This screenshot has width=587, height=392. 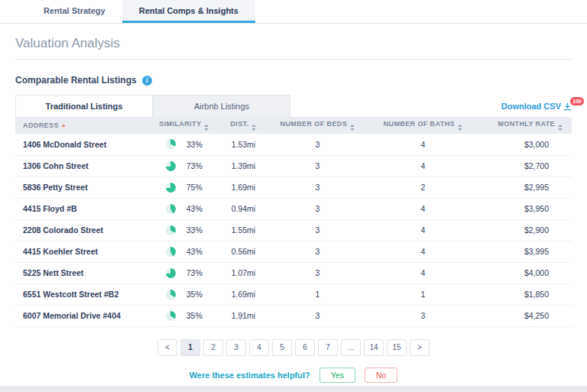 I want to click on top-tab-bar: Rental Strategy Rental Comps & Insights, so click(x=294, y=12).